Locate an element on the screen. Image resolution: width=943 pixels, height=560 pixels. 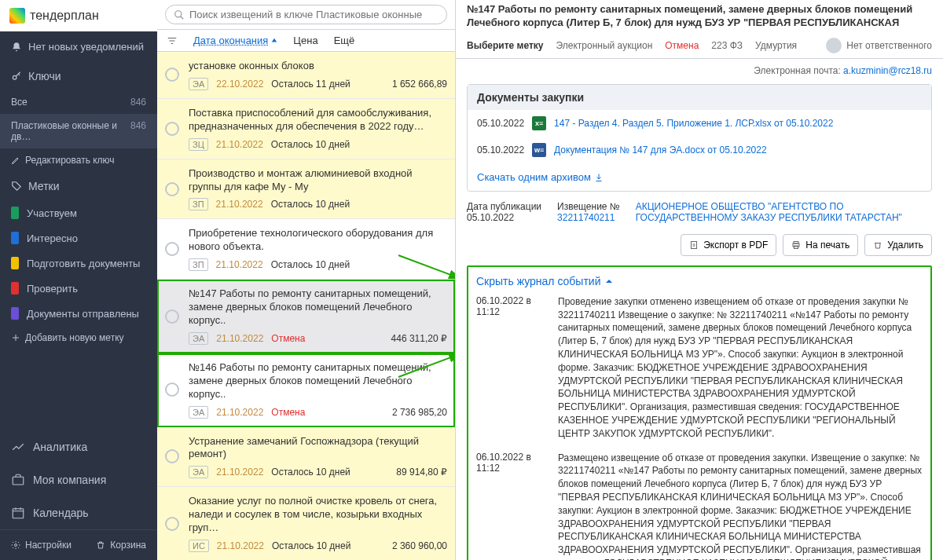
avatar-icon is located at coordinates (834, 46).